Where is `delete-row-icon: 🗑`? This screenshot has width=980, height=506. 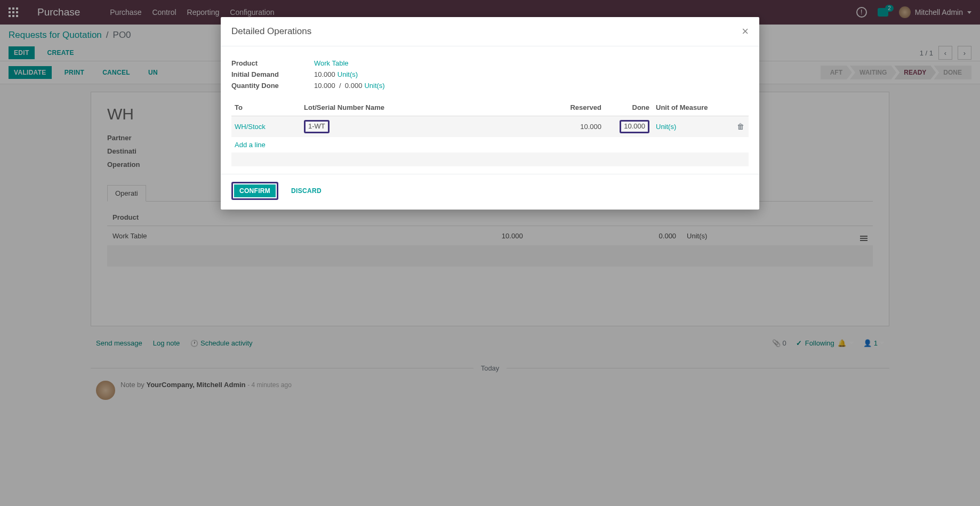
delete-row-icon: 🗑 is located at coordinates (741, 126).